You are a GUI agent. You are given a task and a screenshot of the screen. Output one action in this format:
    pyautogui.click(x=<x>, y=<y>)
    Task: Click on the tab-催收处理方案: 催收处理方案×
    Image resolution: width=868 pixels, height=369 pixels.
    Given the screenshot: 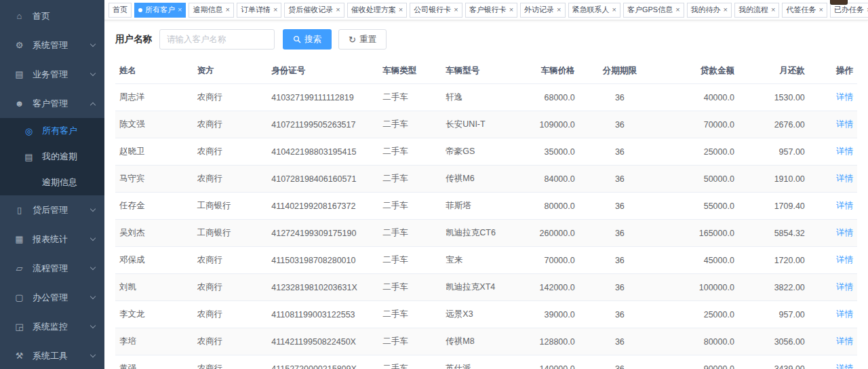 What is the action you would take?
    pyautogui.click(x=377, y=10)
    